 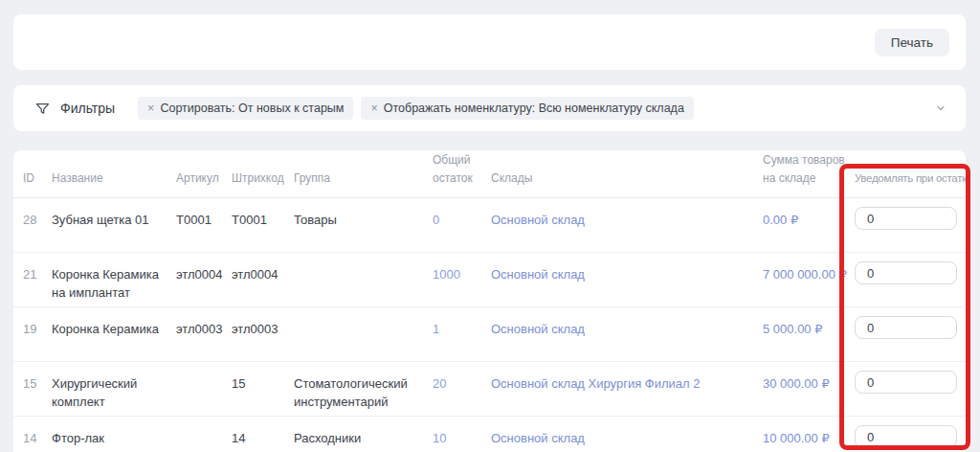 I want to click on stock-sum-link-cell: 7 000 000.00 ₽, so click(x=809, y=268).